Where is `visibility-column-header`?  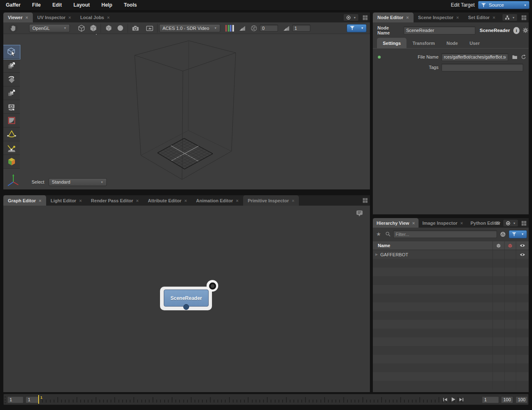
visibility-column-header is located at coordinates (522, 246).